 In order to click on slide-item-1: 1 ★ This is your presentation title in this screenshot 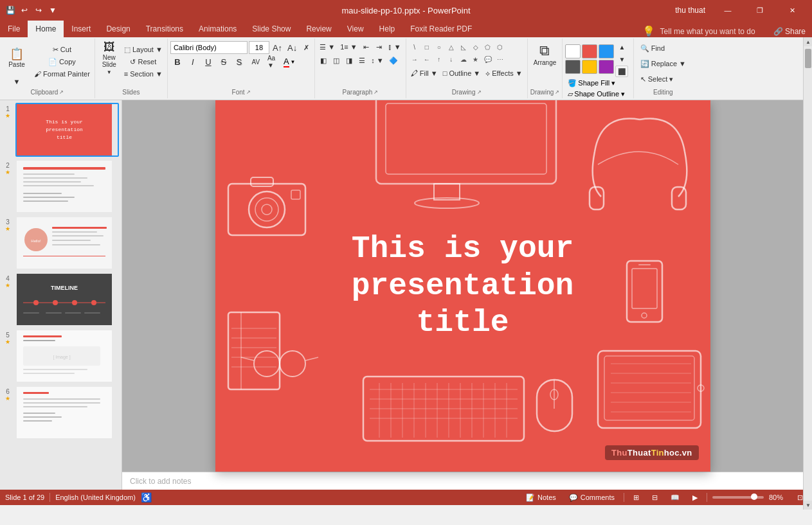, I will do `click(60, 130)`.